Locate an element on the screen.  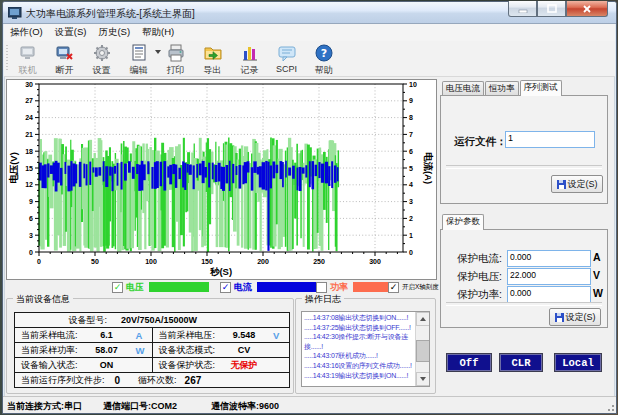
toolbar-settings-button: 设置 is located at coordinates (102, 59).